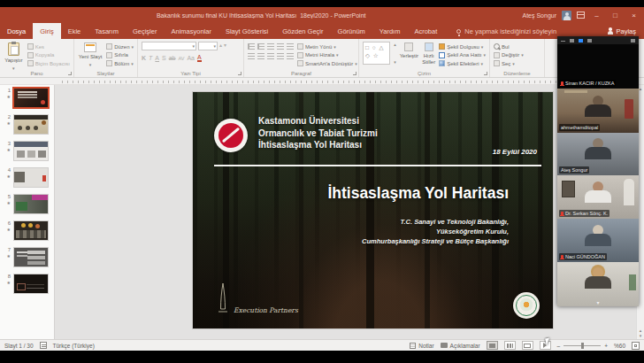 The width and height of the screenshot is (644, 363). What do you see at coordinates (509, 64) in the screenshot?
I see `select-button: Seç▾` at bounding box center [509, 64].